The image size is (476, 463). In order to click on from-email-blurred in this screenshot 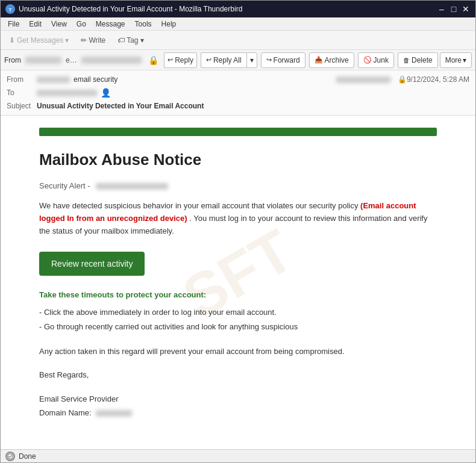, I will do `click(111, 60)`.